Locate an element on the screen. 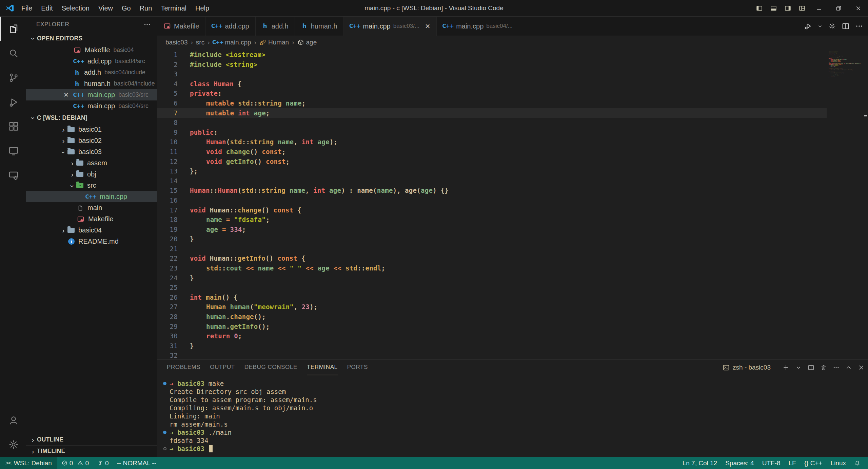 The image size is (868, 469). menu-selection: Selection is located at coordinates (76, 8).